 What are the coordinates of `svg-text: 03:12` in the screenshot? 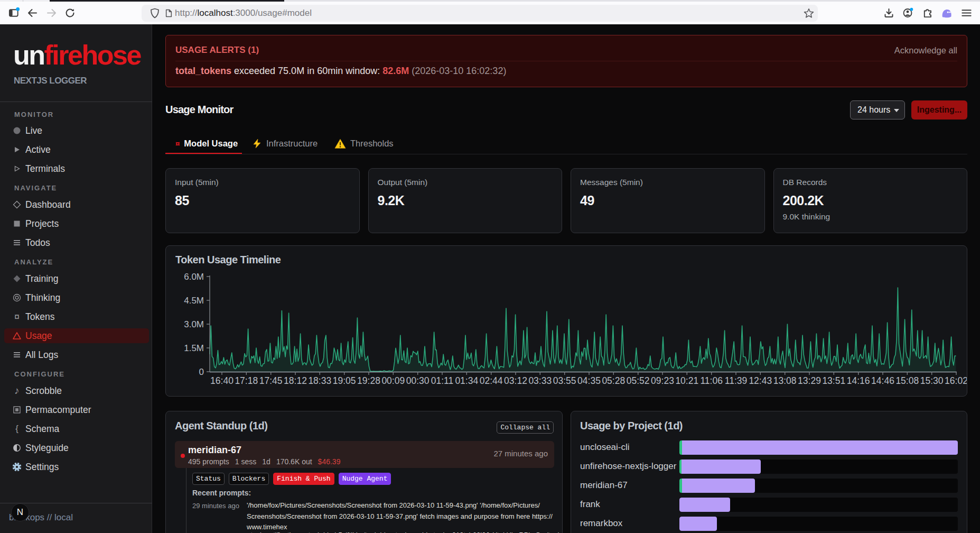 It's located at (516, 381).